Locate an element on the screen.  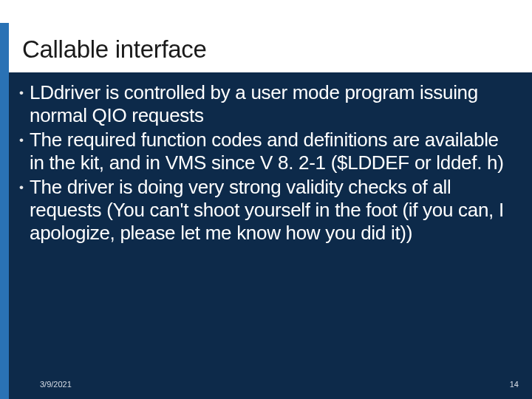
top-white-bar is located at coordinates (266, 12).